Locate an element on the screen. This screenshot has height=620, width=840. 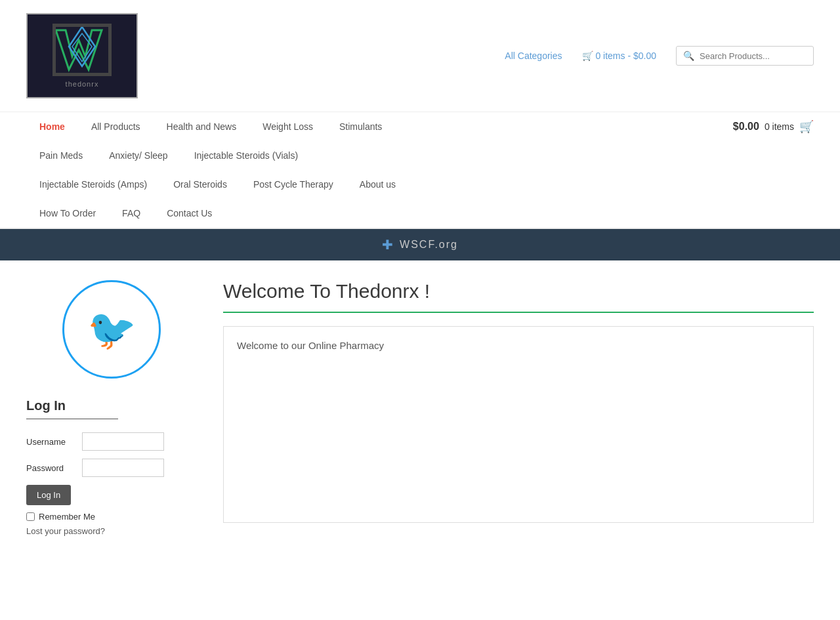
login-actions: Log In Remember Me Lost your password? is located at coordinates (112, 511).